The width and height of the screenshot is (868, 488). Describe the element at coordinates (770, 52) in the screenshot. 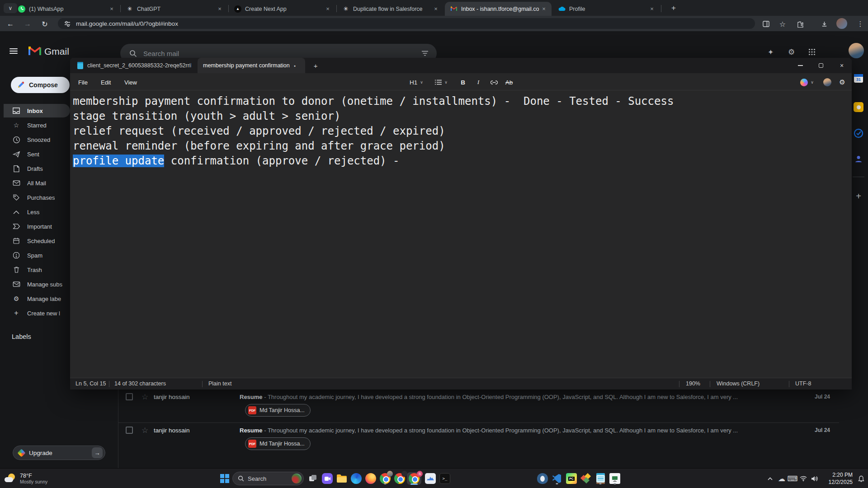

I see `gemini-sparkle-icon: ✦` at that location.